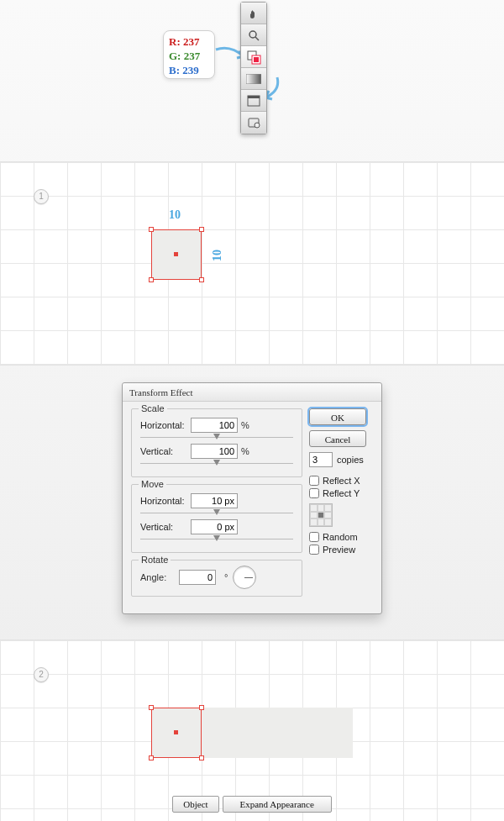 This screenshot has height=821, width=504. I want to click on screen-mode-icon, so click(254, 101).